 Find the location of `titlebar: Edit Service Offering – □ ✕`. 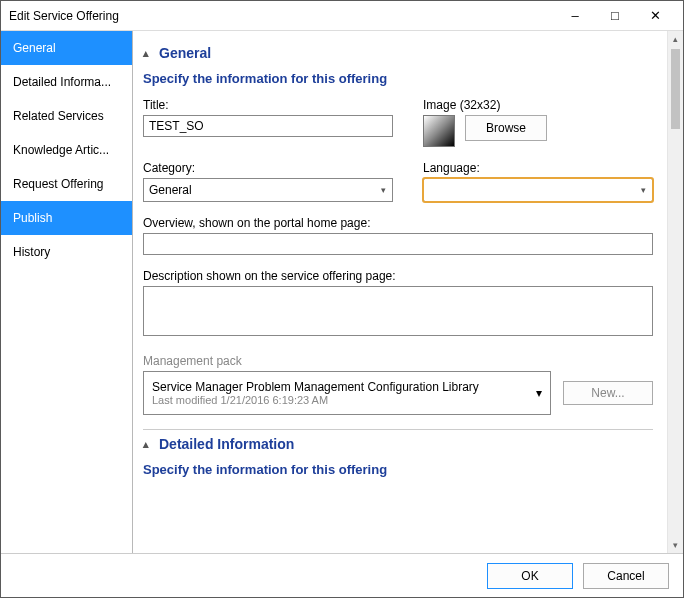

titlebar: Edit Service Offering – □ ✕ is located at coordinates (342, 16).